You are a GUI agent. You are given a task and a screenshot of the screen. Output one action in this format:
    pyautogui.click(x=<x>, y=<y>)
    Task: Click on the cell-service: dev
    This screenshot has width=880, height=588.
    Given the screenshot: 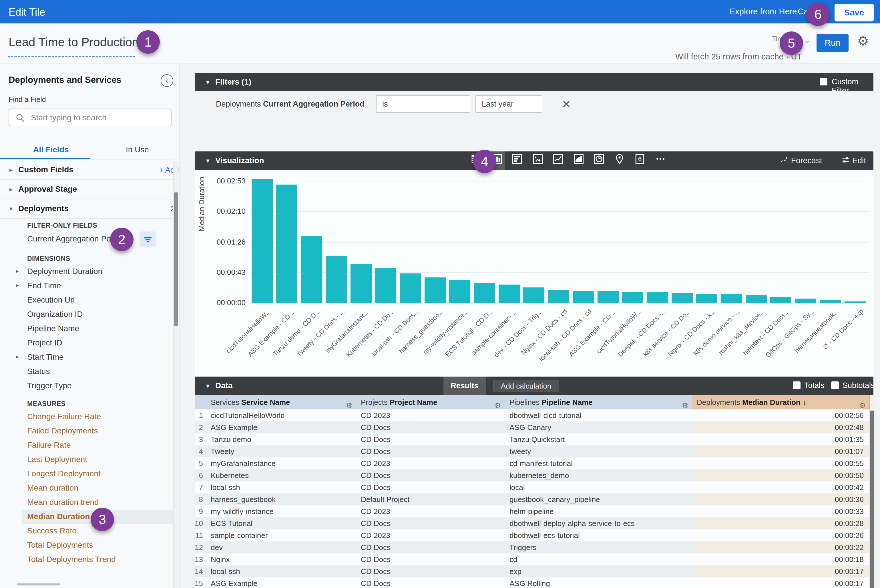 What is the action you would take?
    pyautogui.click(x=281, y=548)
    